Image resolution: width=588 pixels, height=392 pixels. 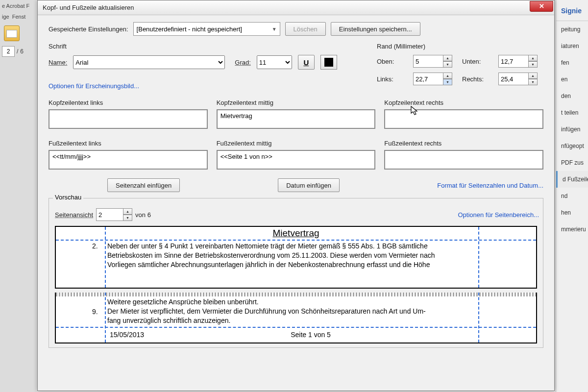 I want to click on dialog-title: Kopf- und Fußzeile aktualisieren, so click(x=88, y=8).